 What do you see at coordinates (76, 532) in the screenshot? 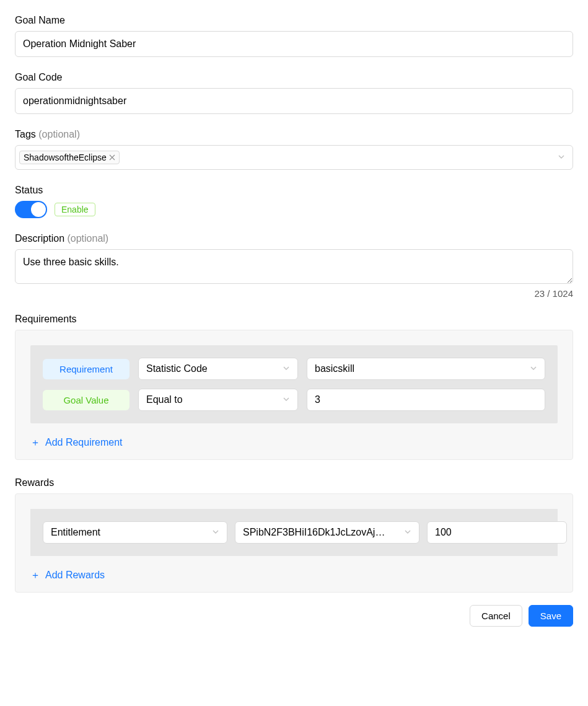
I see `reward-type-value: Entitlement` at bounding box center [76, 532].